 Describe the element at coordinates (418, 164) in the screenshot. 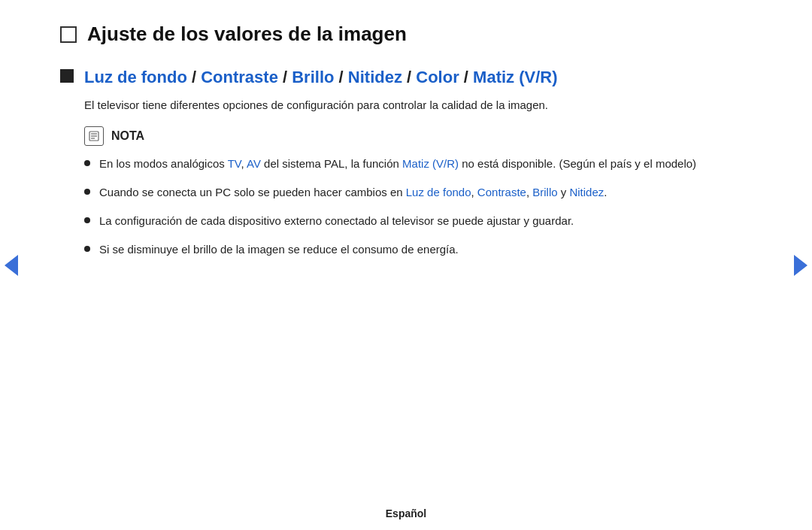

I see `list-item: En los modos analógicos TV, AV del siste…` at that location.